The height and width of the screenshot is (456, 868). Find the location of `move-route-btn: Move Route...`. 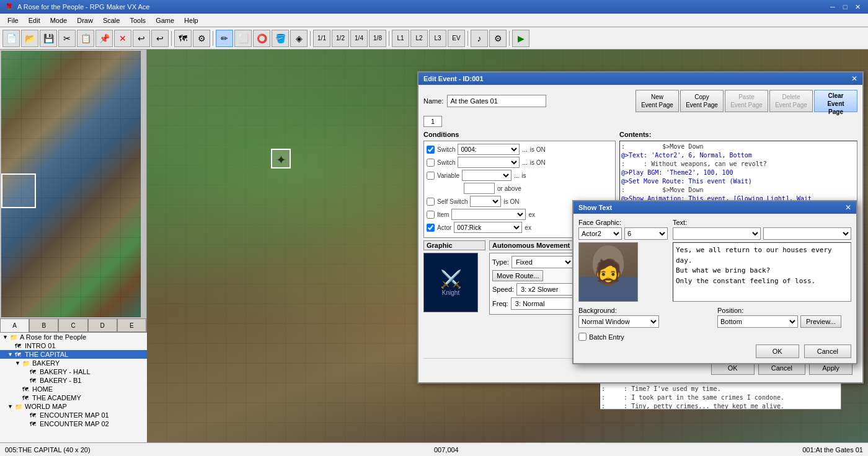

move-route-btn: Move Route... is located at coordinates (518, 276).